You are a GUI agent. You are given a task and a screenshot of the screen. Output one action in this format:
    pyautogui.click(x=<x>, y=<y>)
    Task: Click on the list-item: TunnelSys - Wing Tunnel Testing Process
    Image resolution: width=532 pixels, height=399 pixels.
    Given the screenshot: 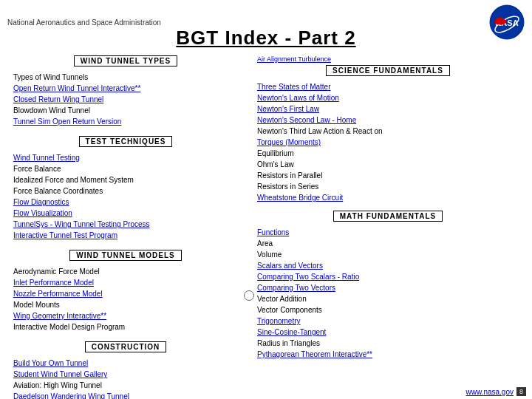 What is the action you would take?
    pyautogui.click(x=129, y=225)
    